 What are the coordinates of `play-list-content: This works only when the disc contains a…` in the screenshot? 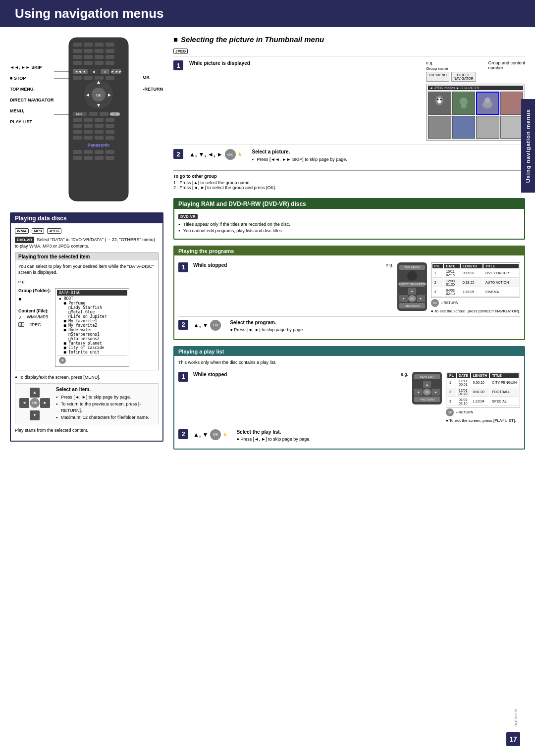 It's located at (349, 402).